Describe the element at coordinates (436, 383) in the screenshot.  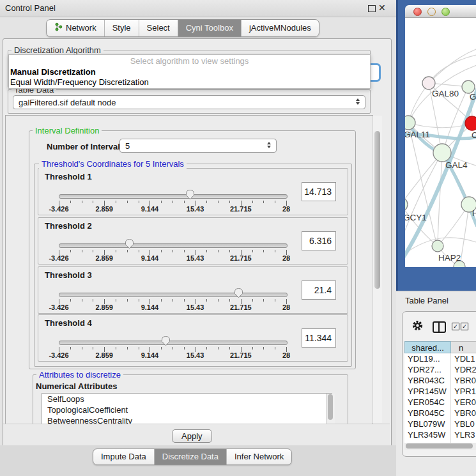
I see `table-panel: Table Panel ✓ ✓ shared... n YDL19...YDL1…` at that location.